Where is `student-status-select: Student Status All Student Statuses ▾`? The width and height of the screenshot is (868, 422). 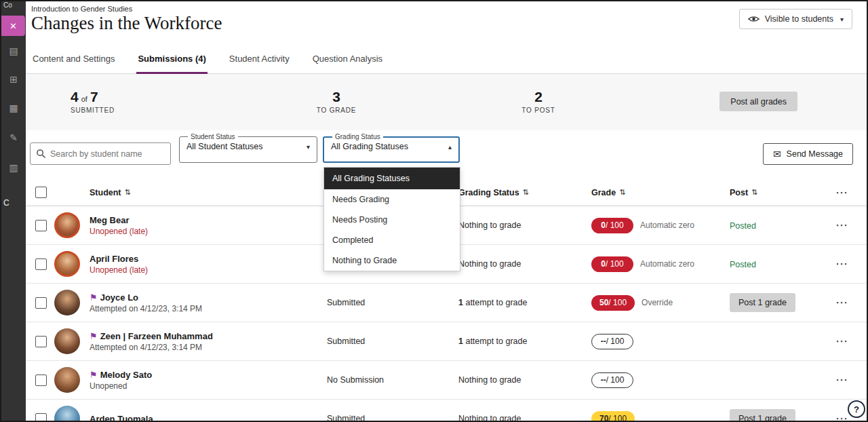 student-status-select: Student Status All Student Statuses ▾ is located at coordinates (248, 148).